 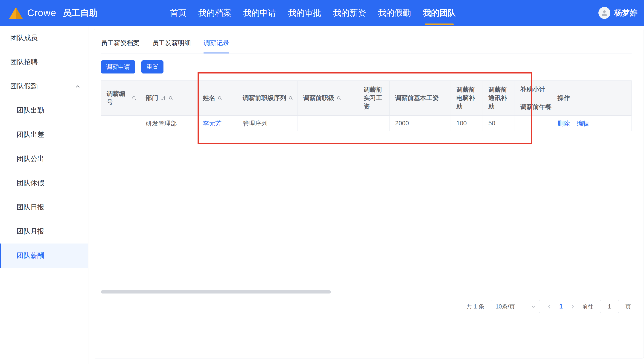 What do you see at coordinates (304, 13) in the screenshot?
I see `nav-item-label: 我的审批` at bounding box center [304, 13].